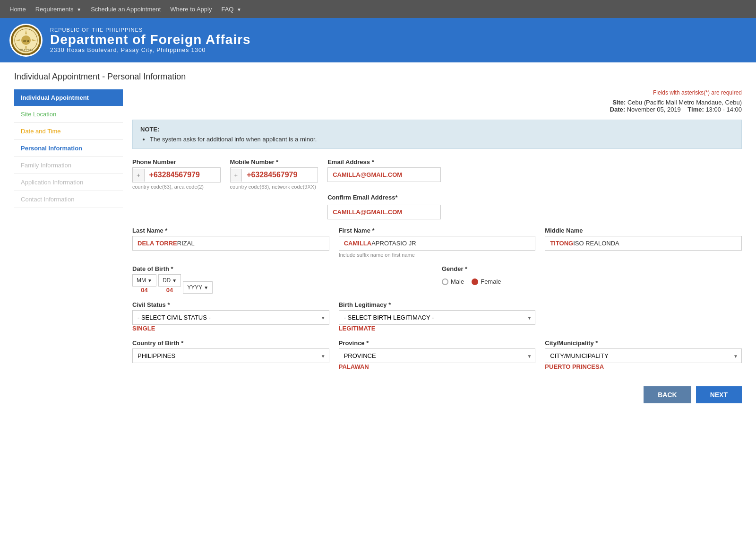 The width and height of the screenshot is (756, 539). Describe the element at coordinates (177, 174) in the screenshot. I see `phone-group: Phone Number + country code(63), area co…` at that location.